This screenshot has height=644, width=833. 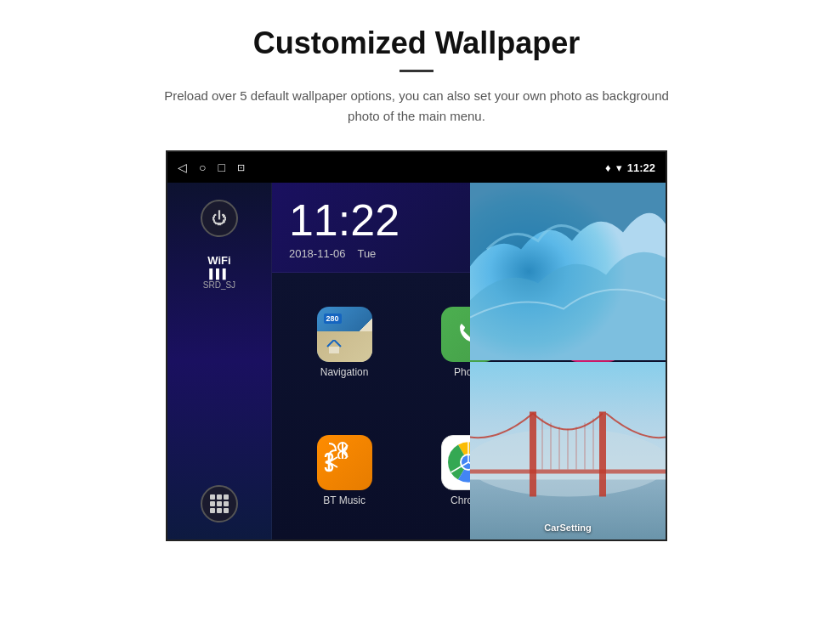 What do you see at coordinates (344, 500) in the screenshot?
I see `btmusic-label: BT Music` at bounding box center [344, 500].